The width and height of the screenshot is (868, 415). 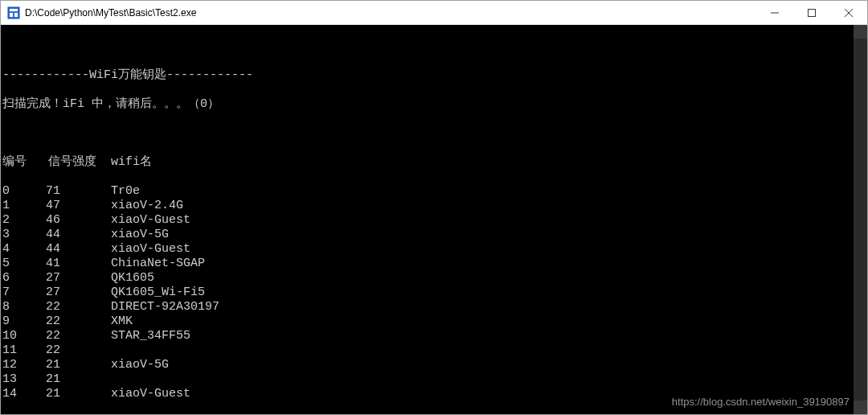 I want to click on table-row: 1 47 xiaoV-2.4G, so click(x=434, y=206).